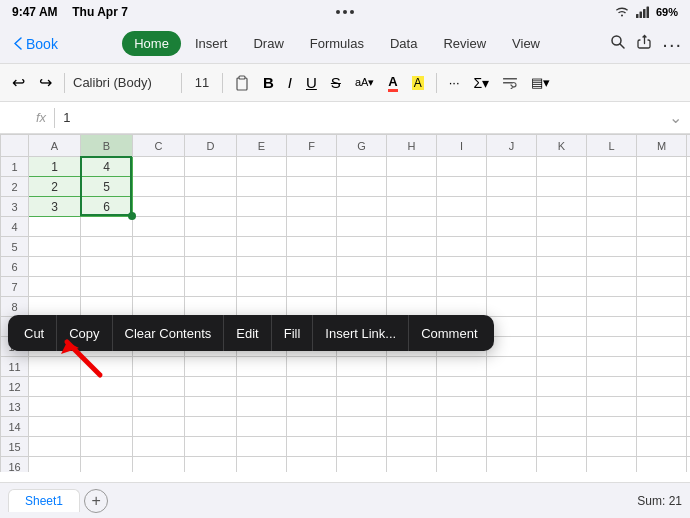 The height and width of the screenshot is (518, 690). Describe the element at coordinates (211, 167) in the screenshot. I see `cell-D1` at that location.